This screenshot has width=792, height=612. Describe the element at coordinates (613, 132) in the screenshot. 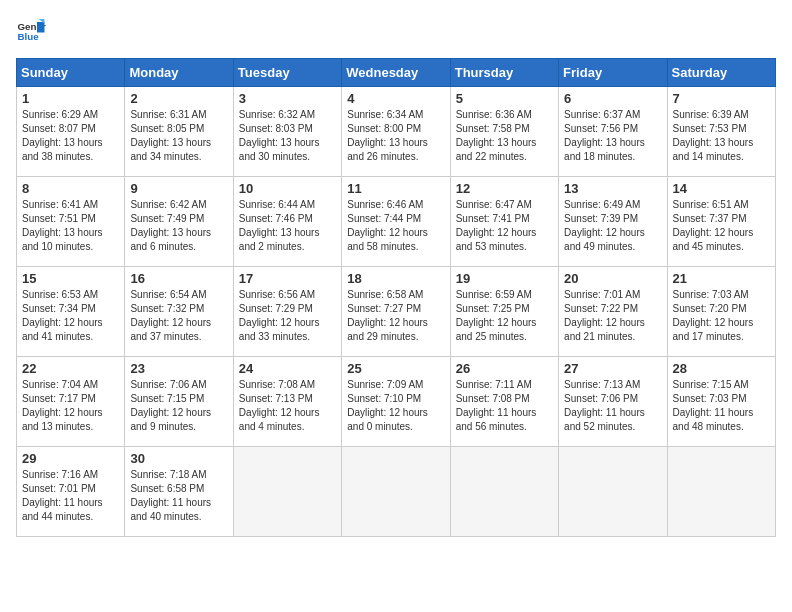

I see `day-cell: 6Sunrise: 6:37 AMSunset: 7:56 PMDaylight…` at that location.